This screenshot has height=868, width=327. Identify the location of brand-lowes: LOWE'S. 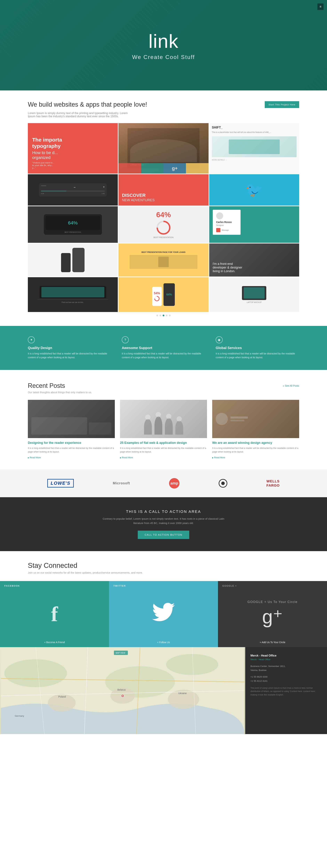
(61, 483).